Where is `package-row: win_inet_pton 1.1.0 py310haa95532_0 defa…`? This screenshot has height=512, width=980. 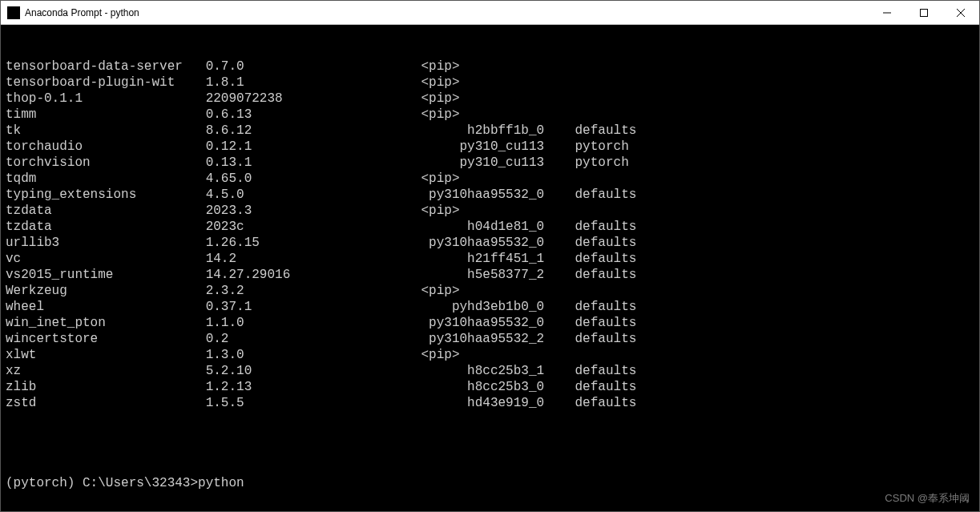 package-row: win_inet_pton 1.1.0 py310haa95532_0 defa… is located at coordinates (490, 323).